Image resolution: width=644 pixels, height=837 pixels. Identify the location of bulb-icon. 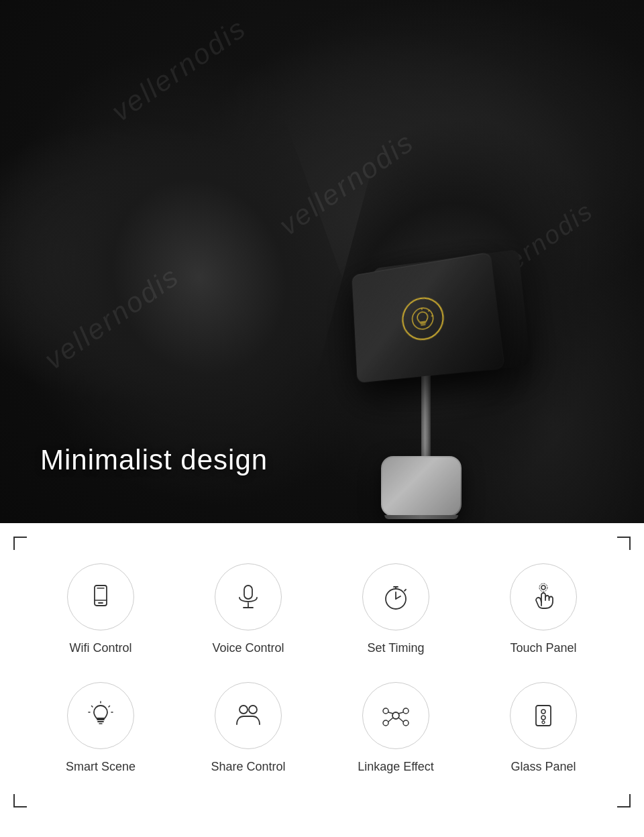
(101, 716).